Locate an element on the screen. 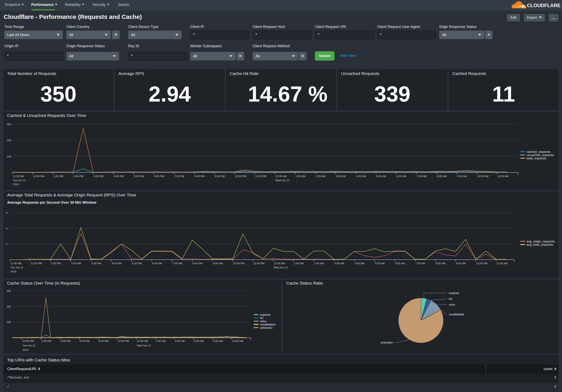  svg-text: 4 is located at coordinates (7, 229).